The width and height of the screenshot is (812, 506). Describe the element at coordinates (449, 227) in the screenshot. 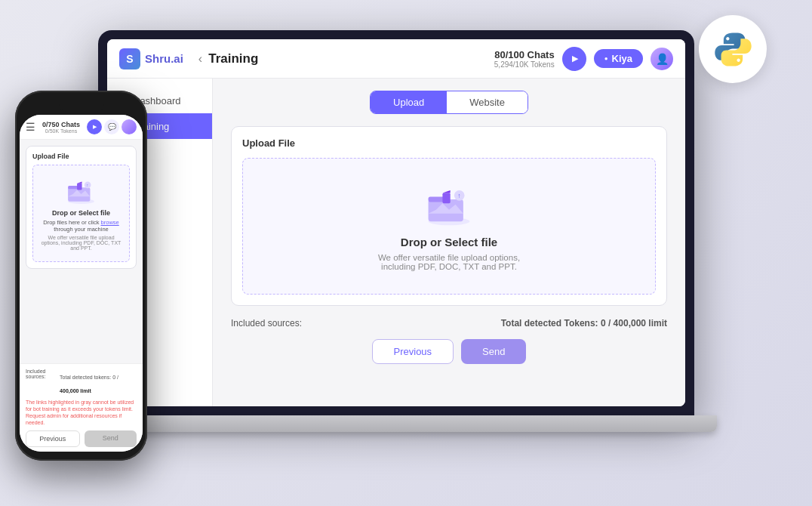

I see `upload-dropzone: ↑ Drop or Select file We offer versatile…` at that location.